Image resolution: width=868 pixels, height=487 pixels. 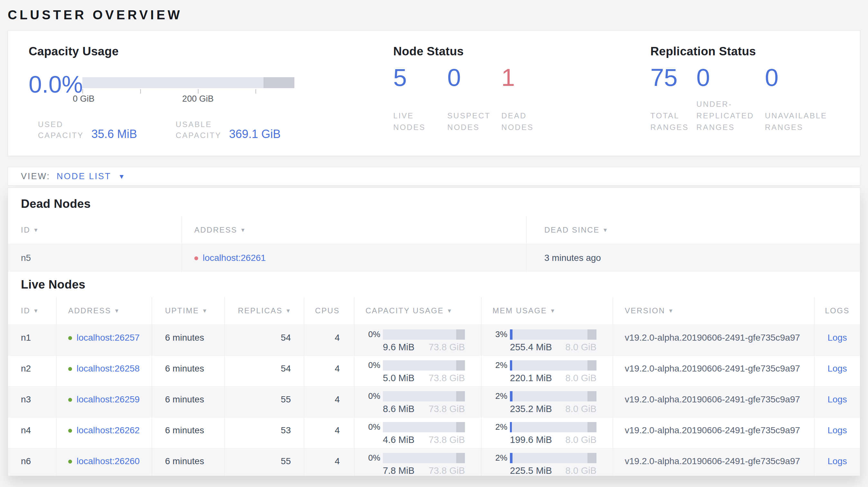 I want to click on node-address-link: localhost:26257, so click(x=108, y=337).